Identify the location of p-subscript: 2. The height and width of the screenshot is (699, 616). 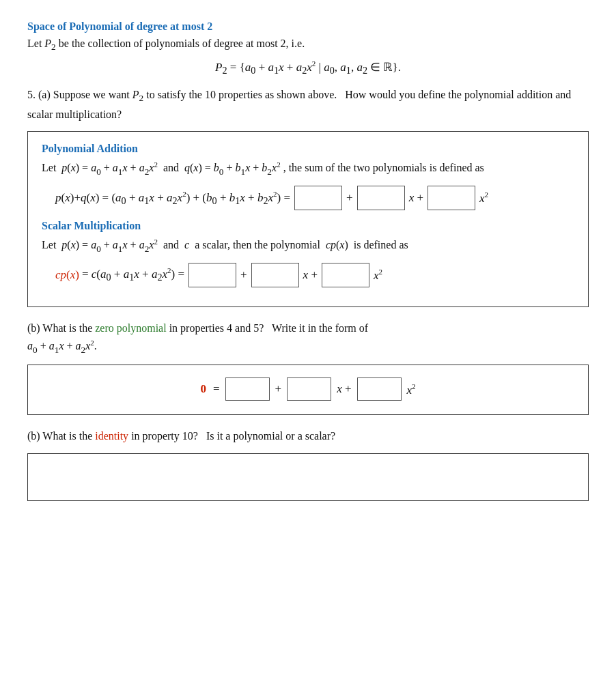
(53, 46).